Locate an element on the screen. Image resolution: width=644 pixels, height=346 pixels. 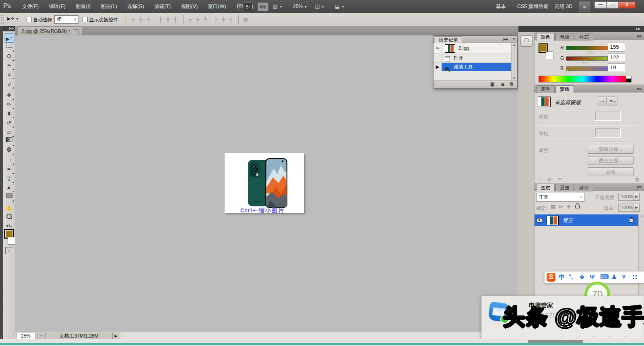
tab-swatches: 色板 is located at coordinates (565, 37).